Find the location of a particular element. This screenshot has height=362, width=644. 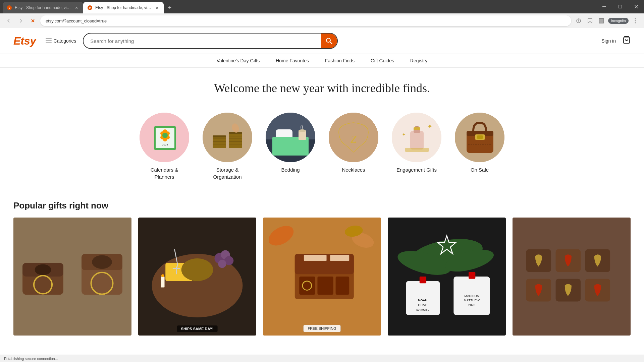

nav-gifts: Gift Guides is located at coordinates (382, 61).